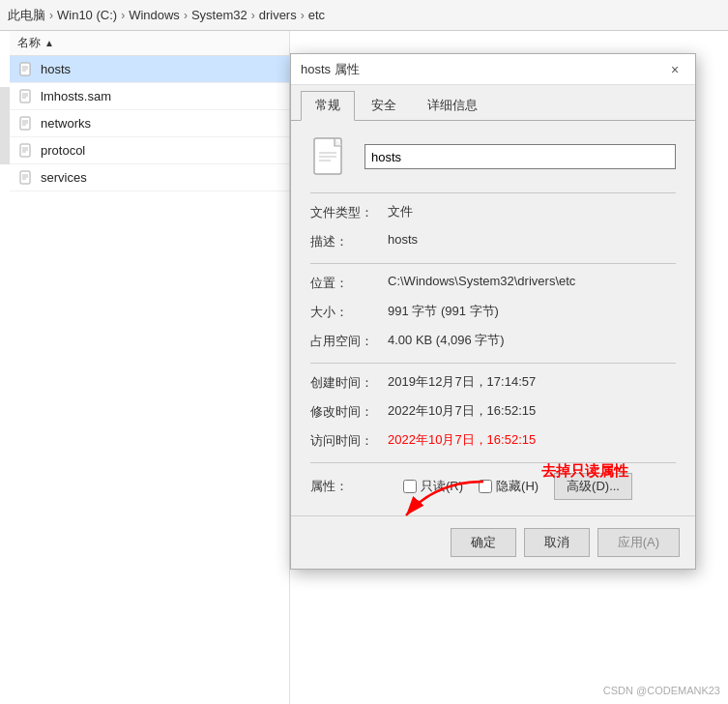  What do you see at coordinates (539, 486) in the screenshot?
I see `checkboxes-area: 只读(R) 隐藏(H) 高级(D)...` at bounding box center [539, 486].